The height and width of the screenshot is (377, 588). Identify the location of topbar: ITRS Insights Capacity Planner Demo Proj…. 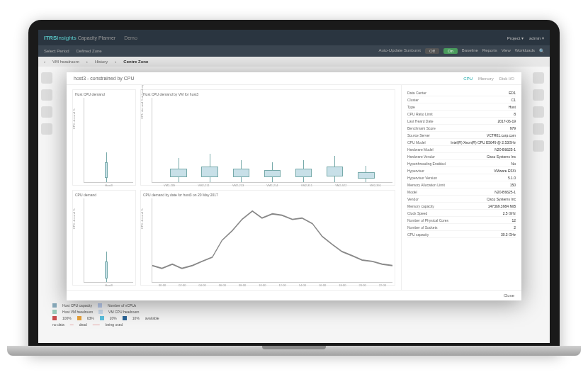
(294, 38).